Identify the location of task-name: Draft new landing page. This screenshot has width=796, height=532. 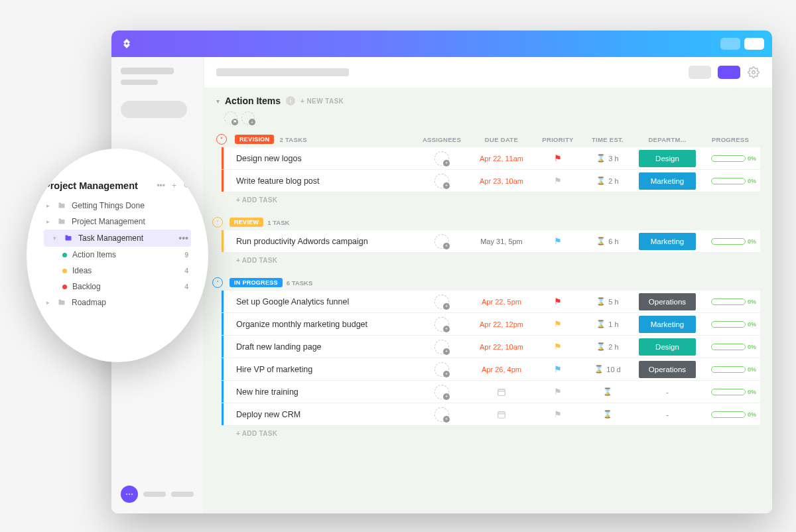
(320, 347).